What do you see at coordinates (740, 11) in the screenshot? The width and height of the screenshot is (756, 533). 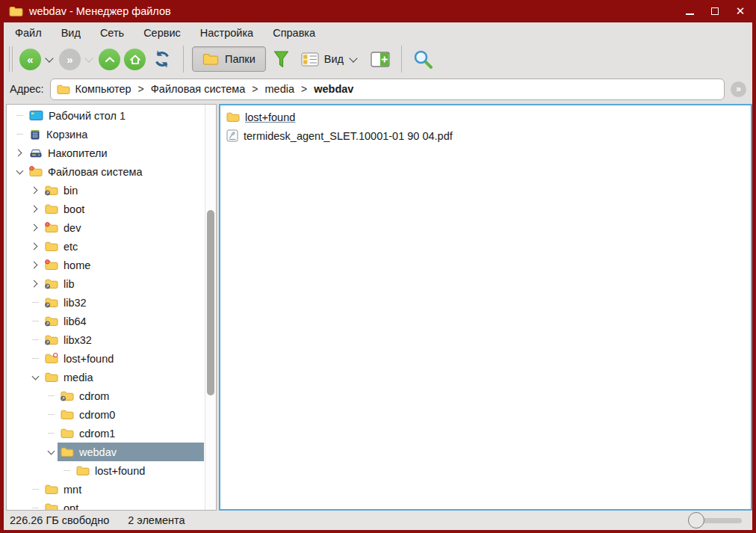 I see `close-button: ✕` at bounding box center [740, 11].